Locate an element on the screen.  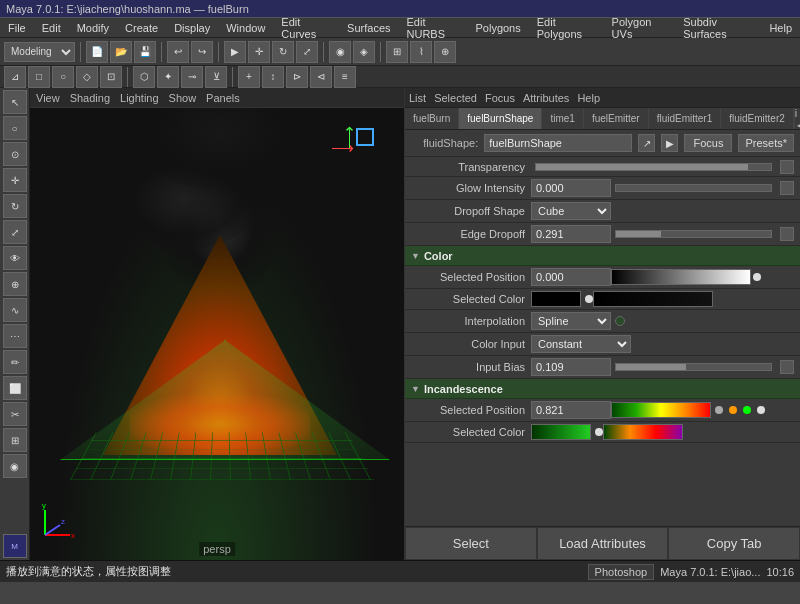
left-tool-rotate: ↻ is located at coordinates (15, 206).